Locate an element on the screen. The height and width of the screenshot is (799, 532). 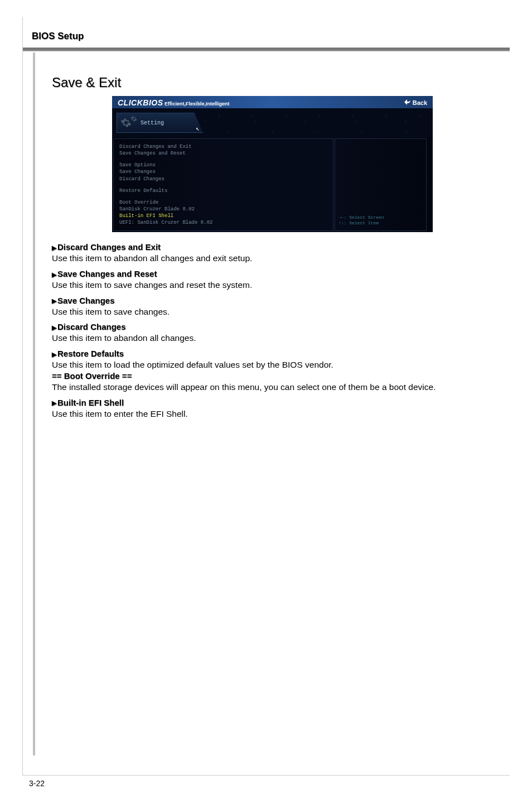
bios-item-boot-override: Boot Override is located at coordinates (223, 203).